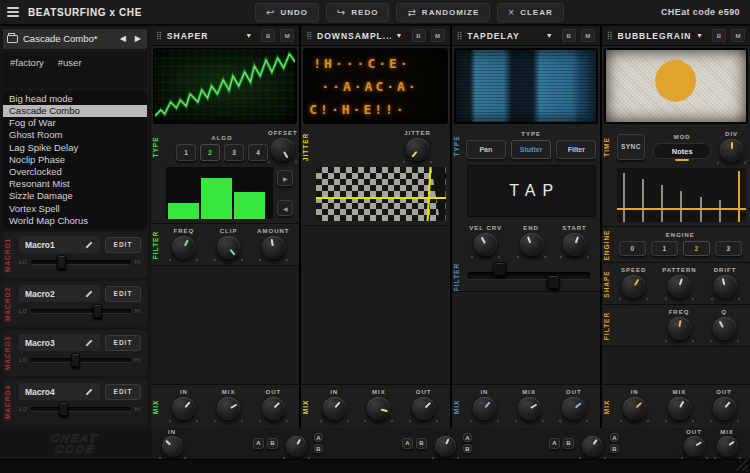  I want to click on redo-button: ↪ REDO, so click(358, 12).